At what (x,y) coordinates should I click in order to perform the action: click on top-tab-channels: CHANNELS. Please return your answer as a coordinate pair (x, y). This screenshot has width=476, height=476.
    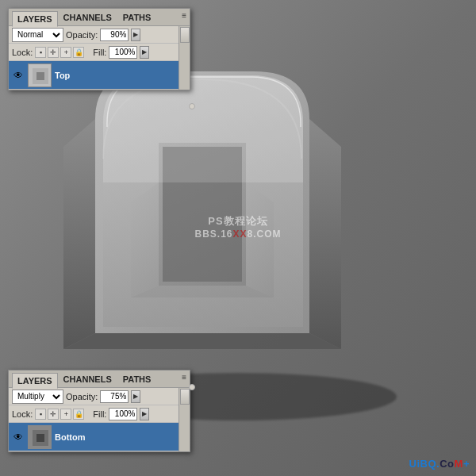
    Looking at the image, I should click on (87, 17).